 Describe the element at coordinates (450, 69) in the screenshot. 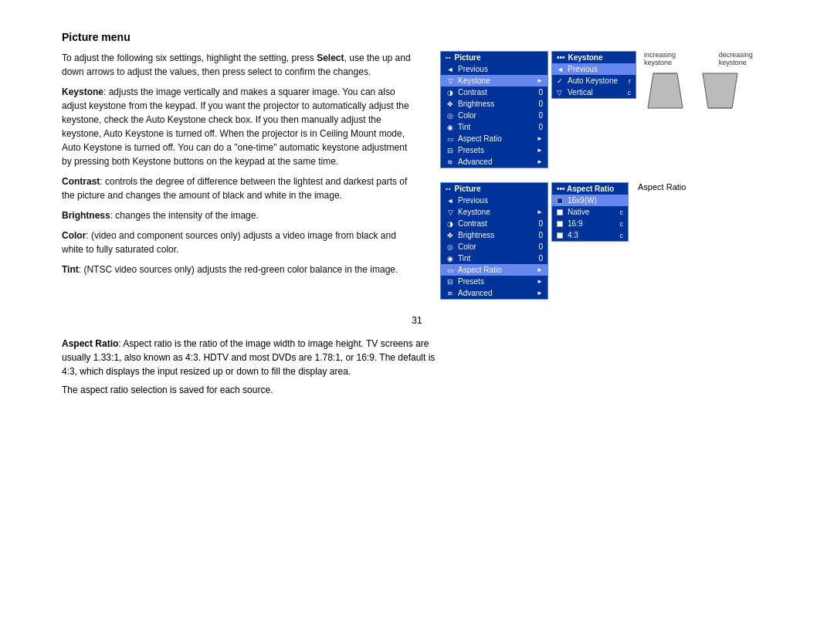

I see `prev-arrow-icon: ◄` at that location.